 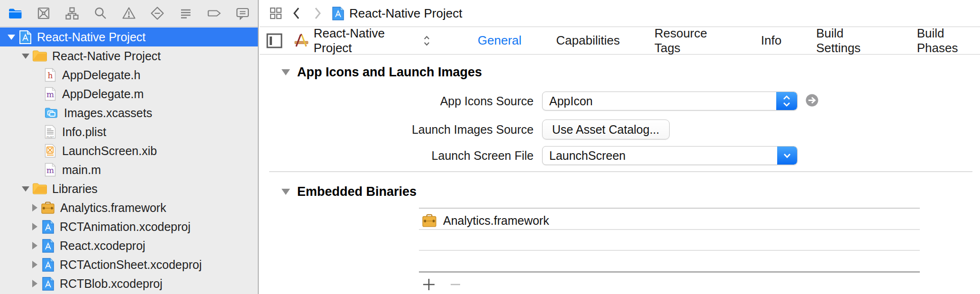 What do you see at coordinates (496, 221) in the screenshot?
I see `embedded-binary-label: Analytics.framework` at bounding box center [496, 221].